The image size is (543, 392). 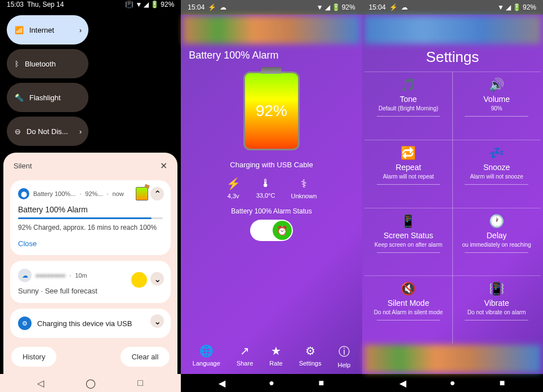 What do you see at coordinates (90, 228) in the screenshot?
I see `notif-body: 92% Charged, approx. 16 mins to reach 10…` at bounding box center [90, 228].